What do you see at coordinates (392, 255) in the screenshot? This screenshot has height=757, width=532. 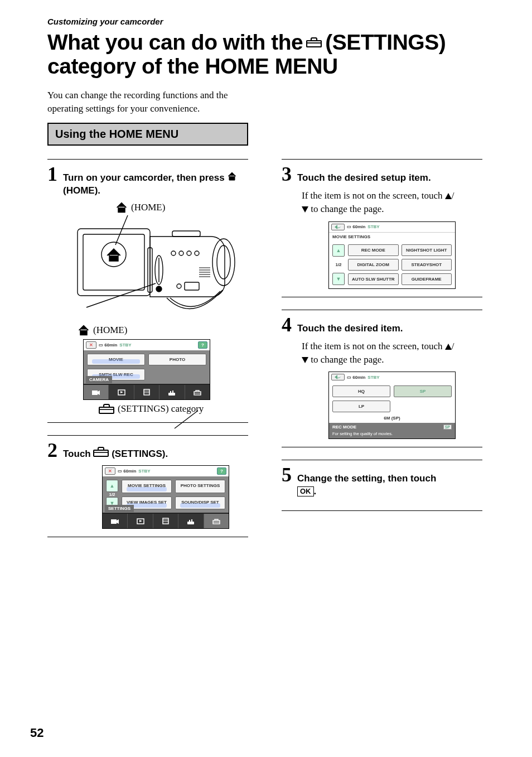 I see `lcd-screenshot-movie-settings: ▭ 60min STBY MOVIE SETTINGS ▲ 1/2 ▼ REC …` at bounding box center [392, 255].